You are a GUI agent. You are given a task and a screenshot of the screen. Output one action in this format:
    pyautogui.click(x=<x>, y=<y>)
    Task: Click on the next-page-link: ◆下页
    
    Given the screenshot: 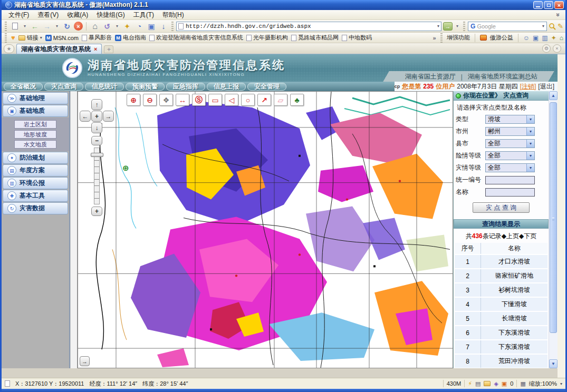 What is the action you would take?
    pyautogui.click(x=527, y=236)
    